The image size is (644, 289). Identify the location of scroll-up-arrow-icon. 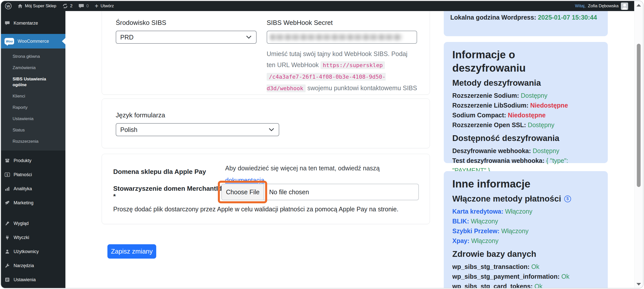
(639, 5).